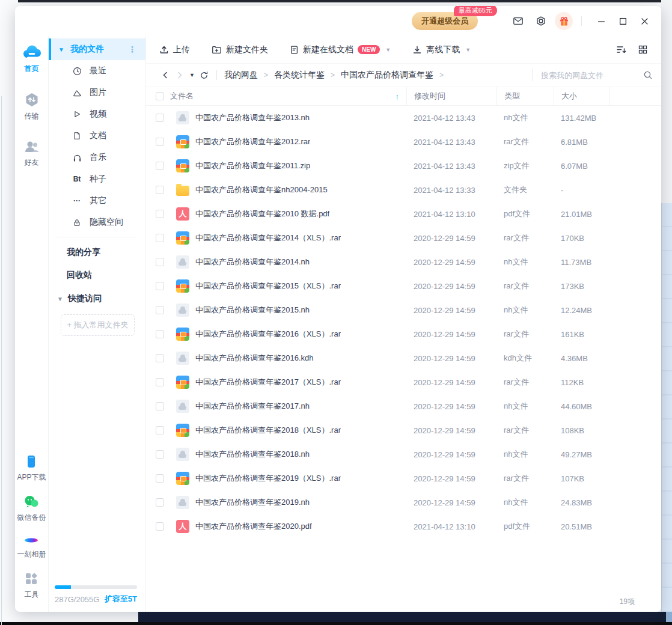 Image resolution: width=672 pixels, height=625 pixels. What do you see at coordinates (252, 454) in the screenshot?
I see `file-name: 中国农产品价格调查年鉴2018.nh` at bounding box center [252, 454].